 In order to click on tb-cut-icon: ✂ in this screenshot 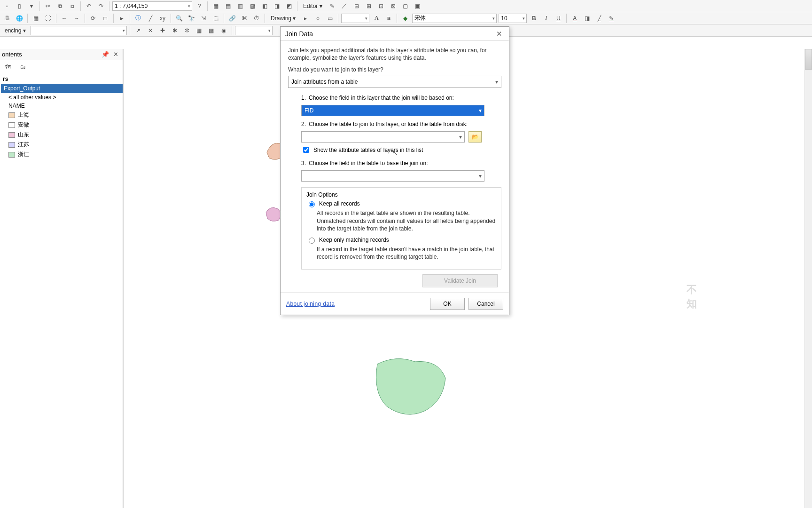, I will do `click(48, 6)`.